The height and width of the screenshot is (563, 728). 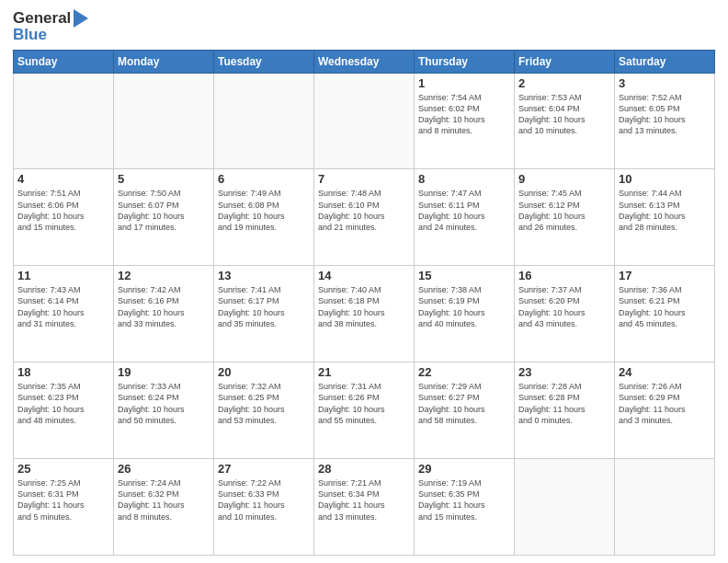 What do you see at coordinates (364, 61) in the screenshot?
I see `calendar-header-wednesday: Wednesday` at bounding box center [364, 61].